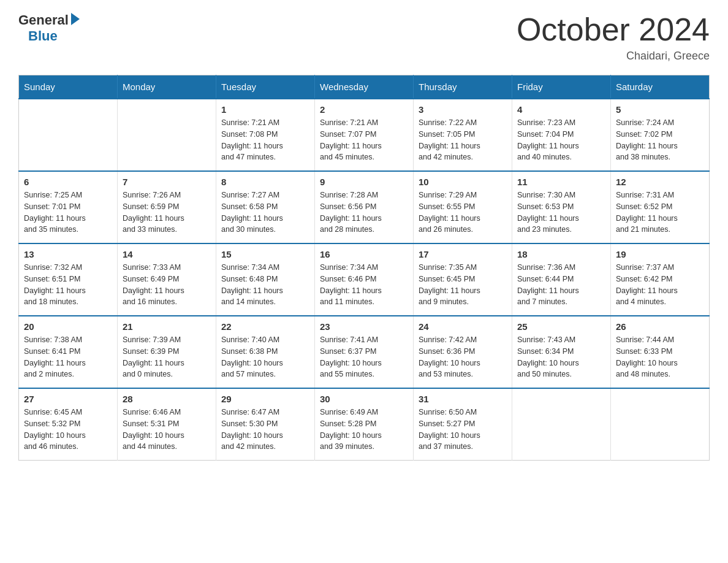 The height and width of the screenshot is (563, 728). What do you see at coordinates (661, 135) in the screenshot?
I see `calendar-day-cell: 5Sunrise: 7:24 AM Sunset: 7:02 PM Daylig…` at bounding box center [661, 135].